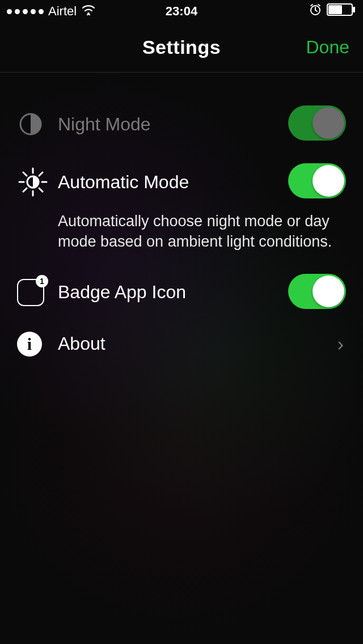 Image resolution: width=363 pixels, height=644 pixels. Describe the element at coordinates (37, 344) in the screenshot. I see `info-icon: i` at that location.